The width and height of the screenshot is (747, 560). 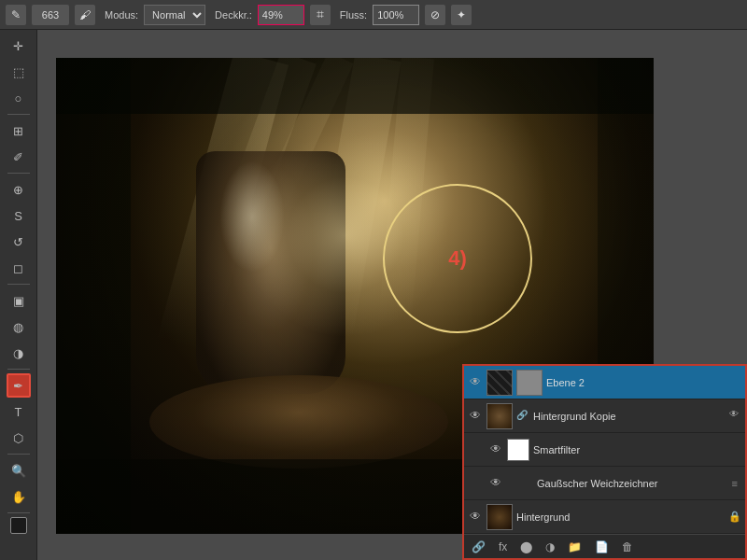 What do you see at coordinates (19, 157) in the screenshot?
I see `eyedropper-tool: ✐` at bounding box center [19, 157].